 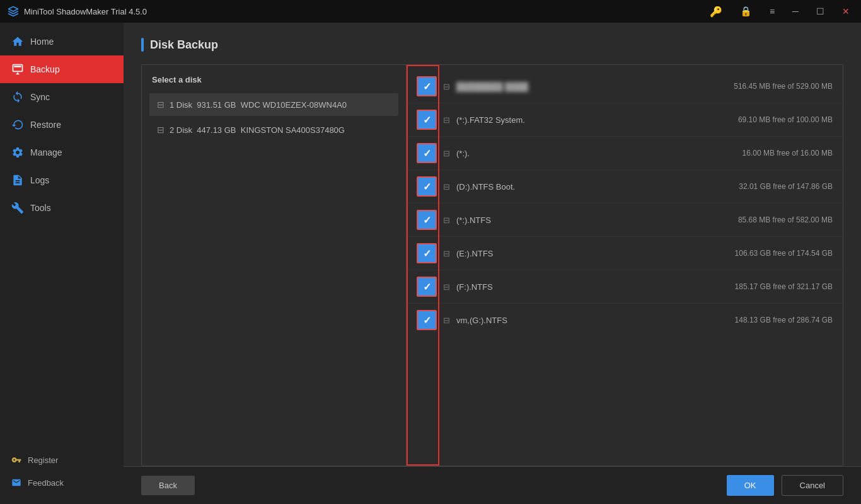 What do you see at coordinates (625, 186) in the screenshot?
I see `partition-row-4: ✓ ⊟ (D:).NTFS Boot. 32.01 GB free of 147…` at bounding box center [625, 186].